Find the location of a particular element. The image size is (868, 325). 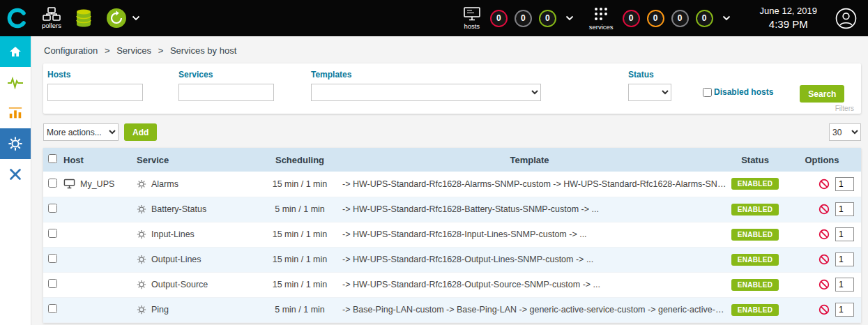

pollers-menu: pollers is located at coordinates (52, 18).